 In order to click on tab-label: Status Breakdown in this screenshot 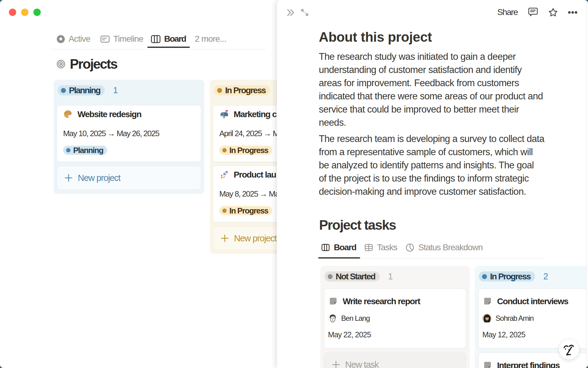, I will do `click(450, 247)`.